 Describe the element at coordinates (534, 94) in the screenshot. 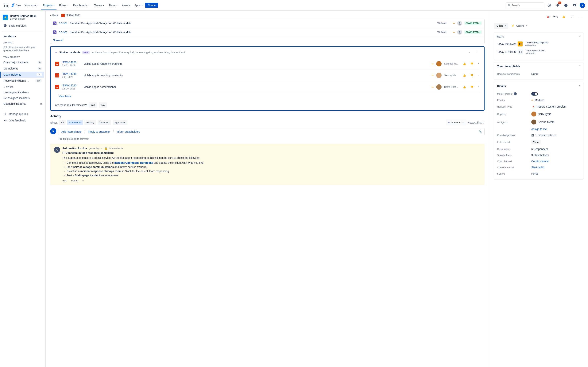

I see `major-incident-toggle` at that location.